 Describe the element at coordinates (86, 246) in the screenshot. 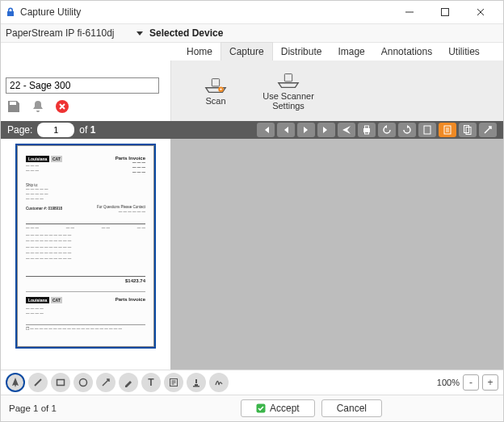

I see `page-thumbnail: Louisiana CAT — — —— — — Parts Invoice —…` at that location.